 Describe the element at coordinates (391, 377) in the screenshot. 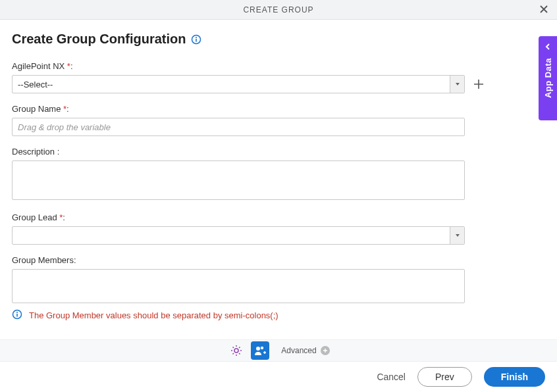

I see `cancel-button: Cancel` at that location.